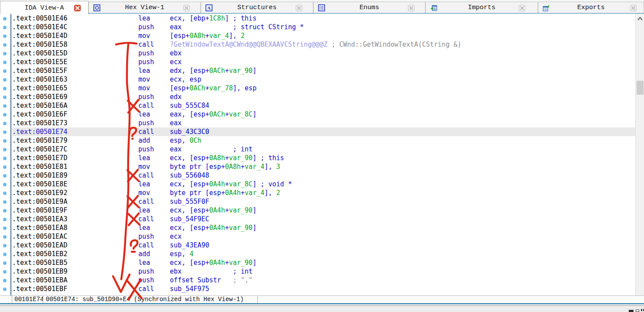 The height and width of the screenshot is (312, 644). What do you see at coordinates (482, 7) in the screenshot?
I see `tab-imports: Imports` at bounding box center [482, 7].